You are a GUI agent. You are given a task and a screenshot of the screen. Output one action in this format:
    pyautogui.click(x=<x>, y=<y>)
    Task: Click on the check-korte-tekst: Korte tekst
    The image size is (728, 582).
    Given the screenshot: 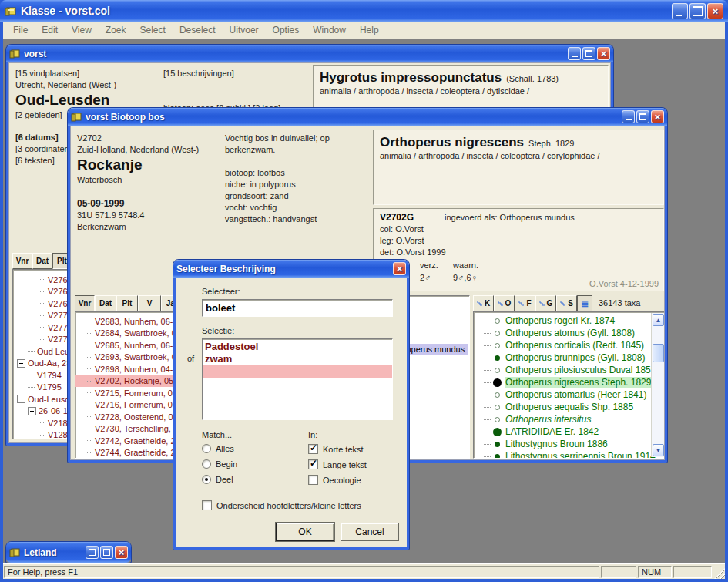 What is the action you would take?
    pyautogui.click(x=336, y=449)
    